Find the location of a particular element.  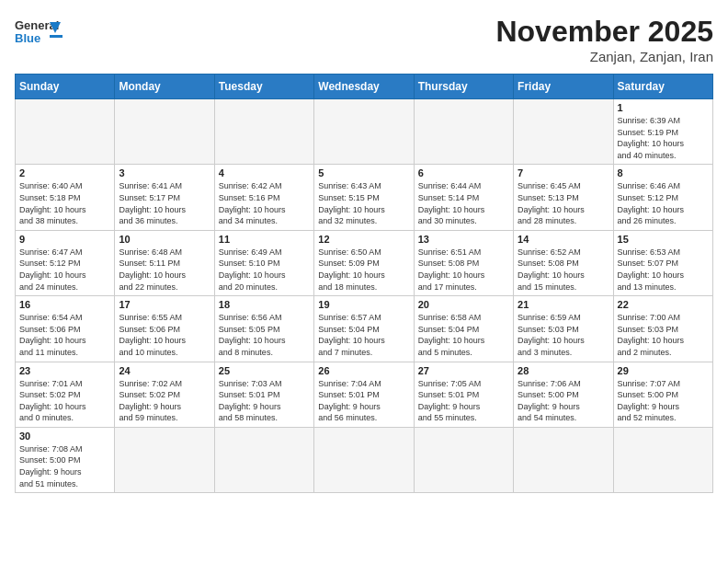

day-info: Sunrise: 7:00 AMSunset: 5:03 PMDaylight:… is located at coordinates (664, 335).